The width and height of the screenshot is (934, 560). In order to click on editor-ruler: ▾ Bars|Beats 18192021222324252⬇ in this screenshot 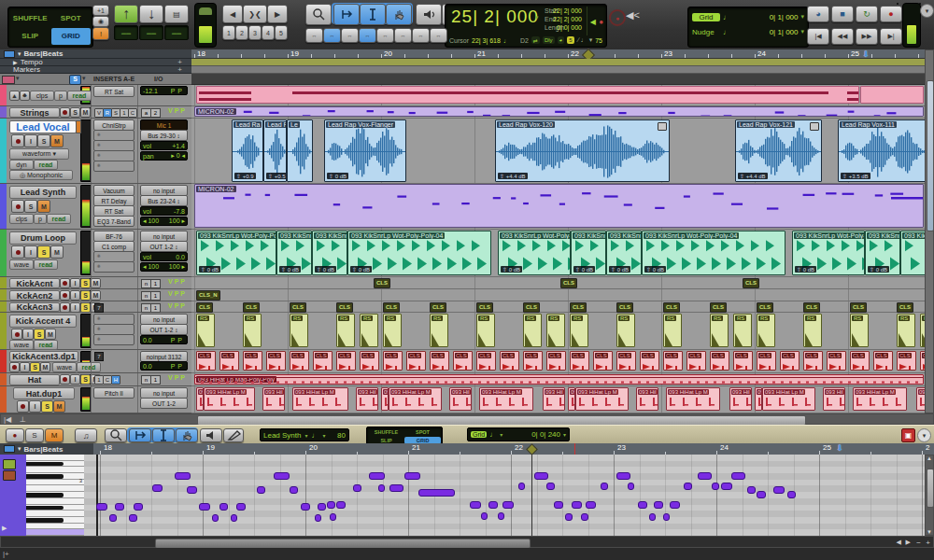, I will do `click(467, 449)`.